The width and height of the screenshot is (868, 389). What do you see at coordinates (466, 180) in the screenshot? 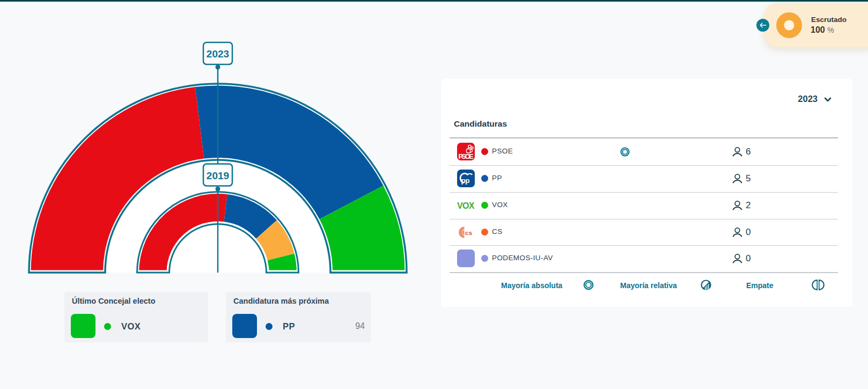
I see `svg-text: pp` at bounding box center [466, 180].